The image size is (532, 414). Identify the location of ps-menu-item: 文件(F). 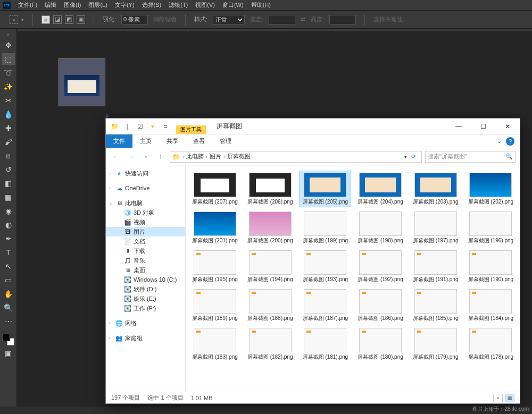
(28, 5).